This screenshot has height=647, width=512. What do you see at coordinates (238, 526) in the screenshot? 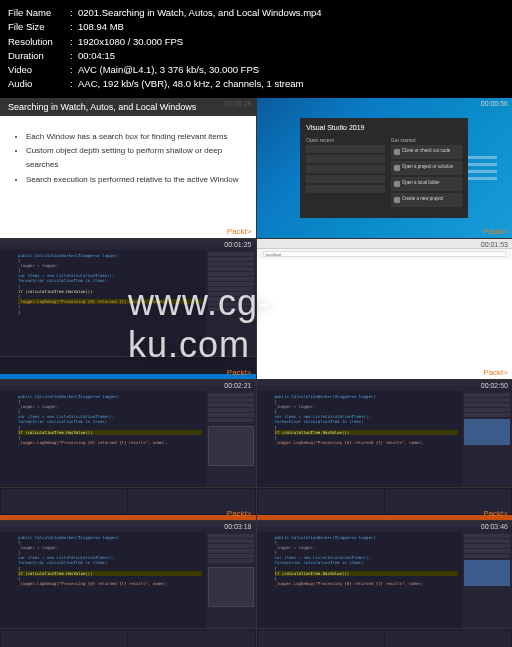
I see `timestamp: 00:03:18` at bounding box center [238, 526].